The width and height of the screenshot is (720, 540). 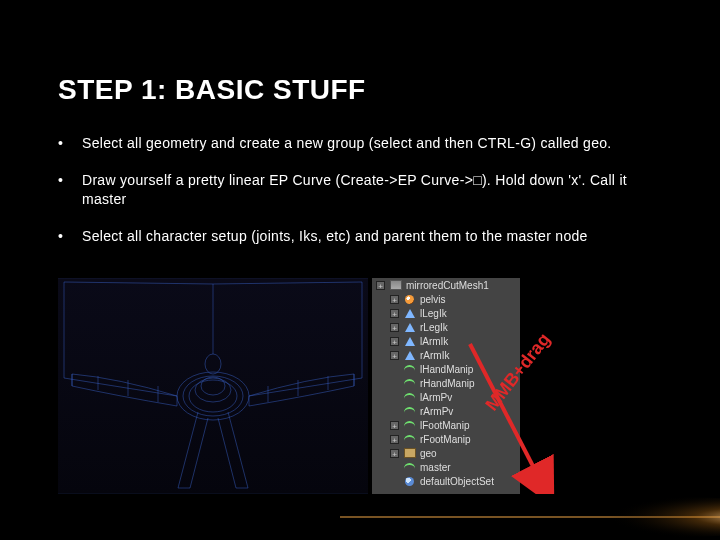 I want to click on outliner-label: lLegIk, so click(x=434, y=314).